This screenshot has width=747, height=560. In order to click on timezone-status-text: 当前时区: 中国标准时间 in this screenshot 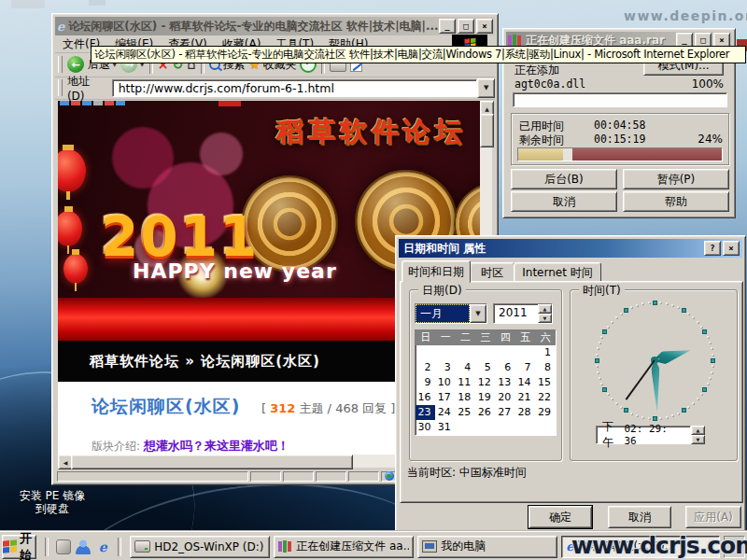, I will do `click(467, 472)`.